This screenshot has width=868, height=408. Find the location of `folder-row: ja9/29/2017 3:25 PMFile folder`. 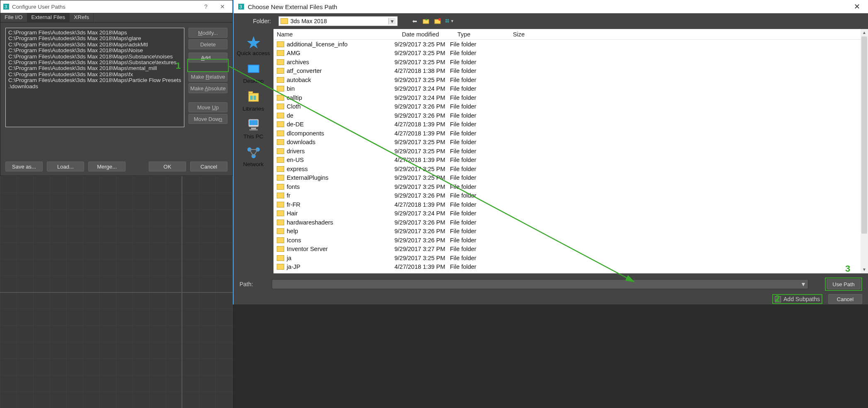

folder-row: ja9/29/2017 3:25 PMFile folder is located at coordinates (571, 258).